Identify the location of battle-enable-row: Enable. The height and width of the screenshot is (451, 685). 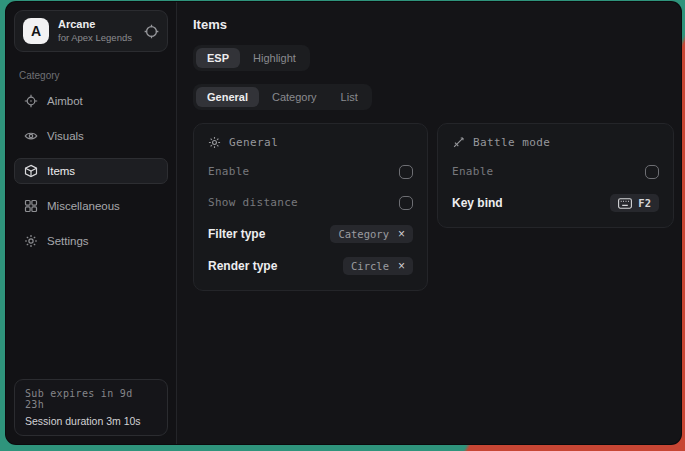
(556, 172).